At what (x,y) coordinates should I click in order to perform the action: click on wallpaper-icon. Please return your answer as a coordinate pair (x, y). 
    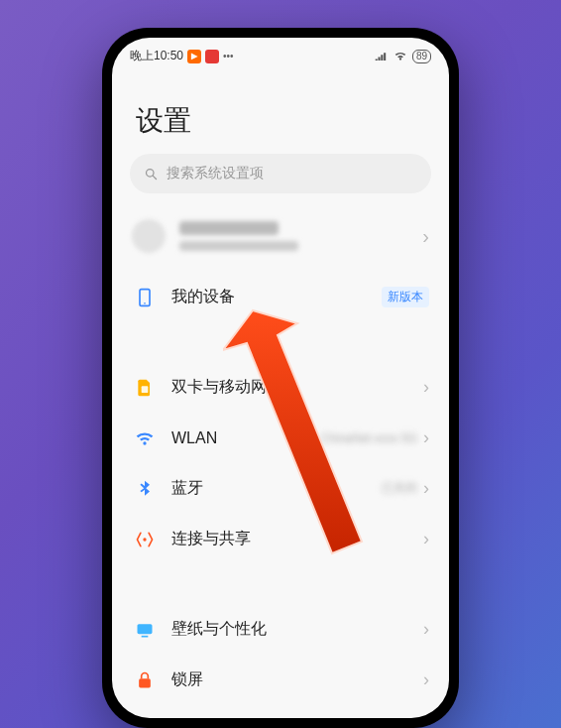
    Looking at the image, I should click on (145, 630).